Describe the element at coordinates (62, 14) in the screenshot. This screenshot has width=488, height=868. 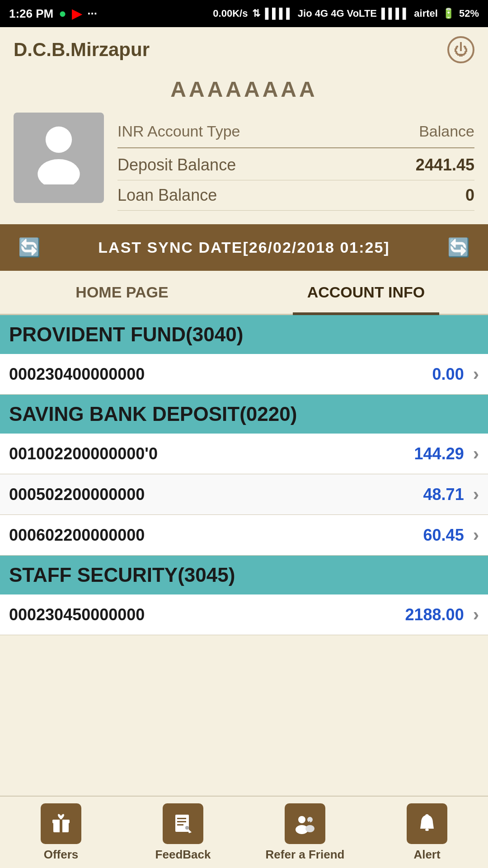
I see `whatsapp-icon: ●` at that location.